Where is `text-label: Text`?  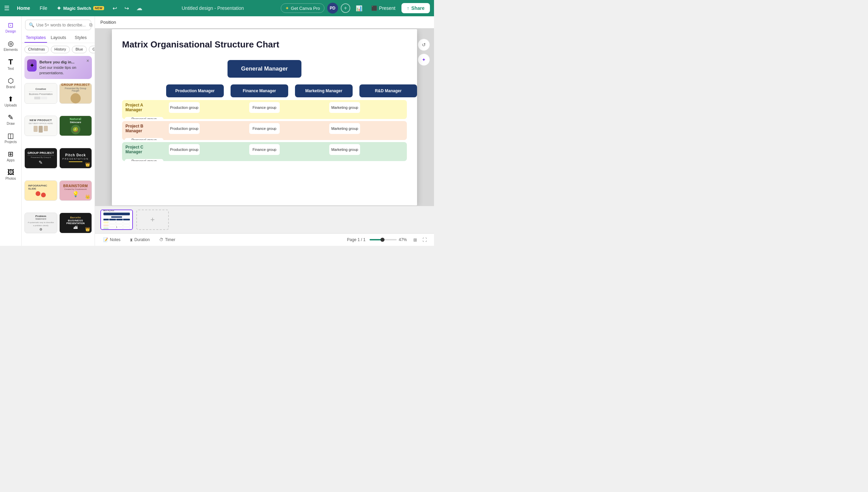
text-label: Text is located at coordinates (11, 68).